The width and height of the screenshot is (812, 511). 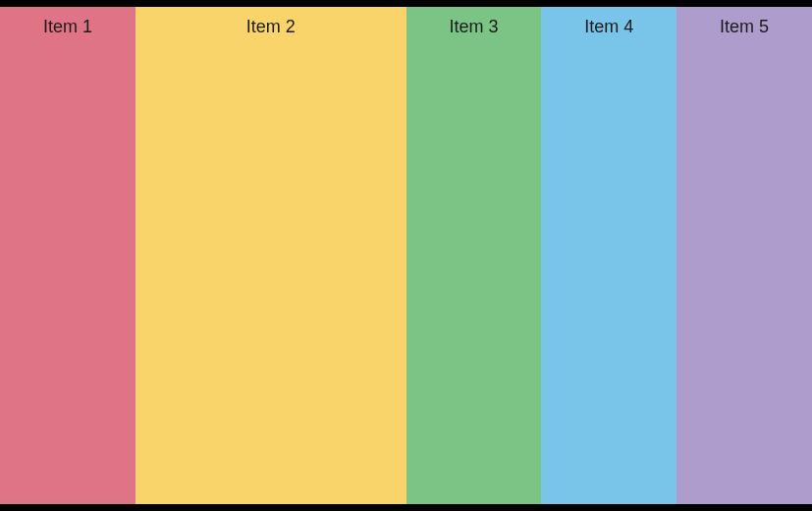 I want to click on item-label: Item 3, so click(x=473, y=27).